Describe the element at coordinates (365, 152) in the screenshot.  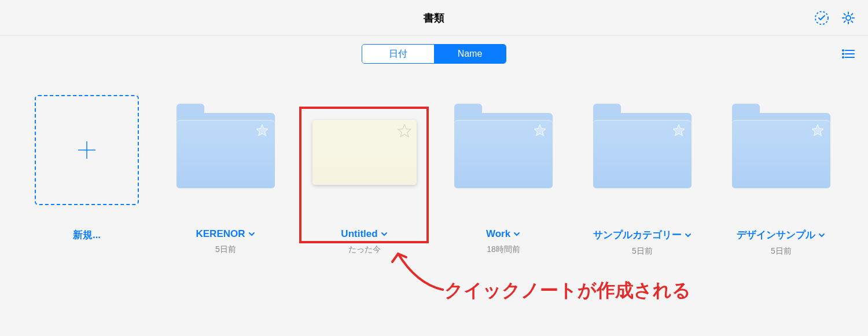
I see `note-thumbnail` at that location.